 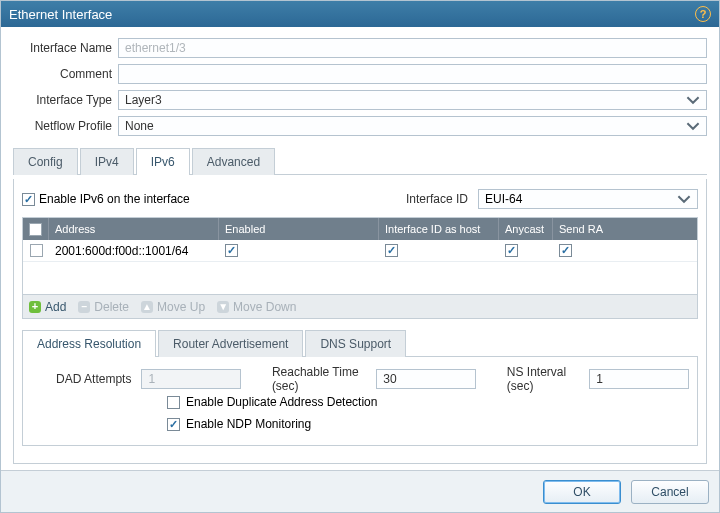 What do you see at coordinates (412, 100) in the screenshot?
I see `interface-type-select: Layer3` at bounding box center [412, 100].